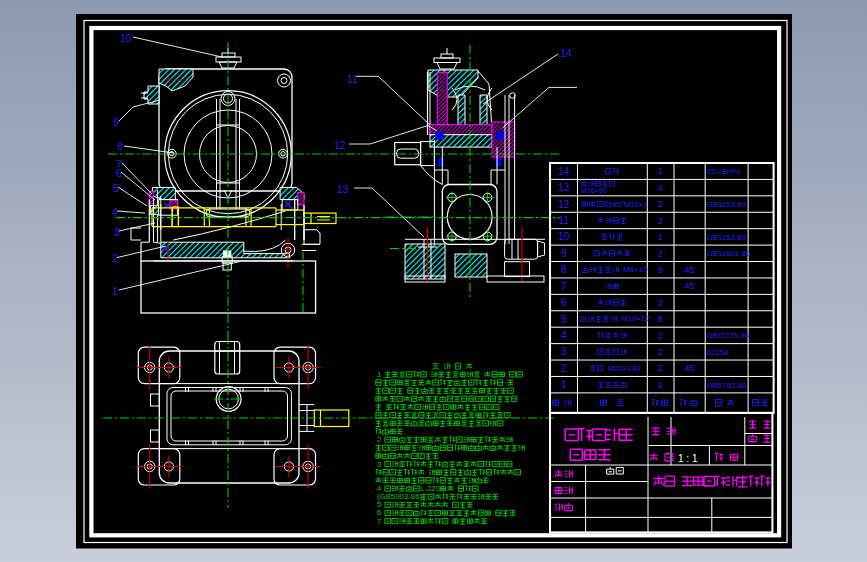  Describe the element at coordinates (724, 172) in the screenshot. I see `svg-text: ZCuSnP1` at that location.